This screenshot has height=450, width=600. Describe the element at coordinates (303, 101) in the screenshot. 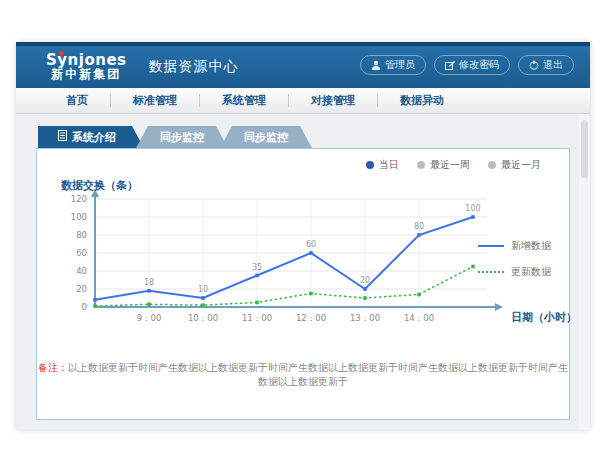

I see `main-nav: 首页 标准管理 系统管理 对接管理 数据异动` at that location.